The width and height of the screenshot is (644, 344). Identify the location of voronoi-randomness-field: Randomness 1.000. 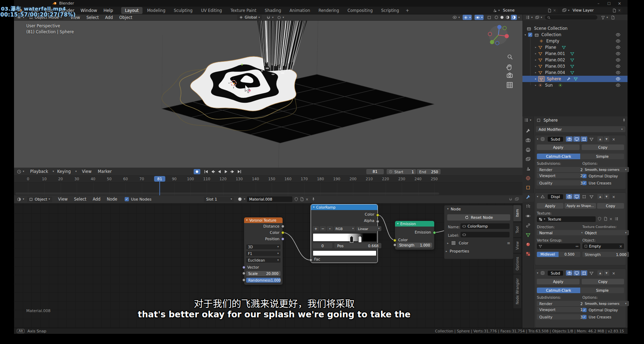
(263, 280).